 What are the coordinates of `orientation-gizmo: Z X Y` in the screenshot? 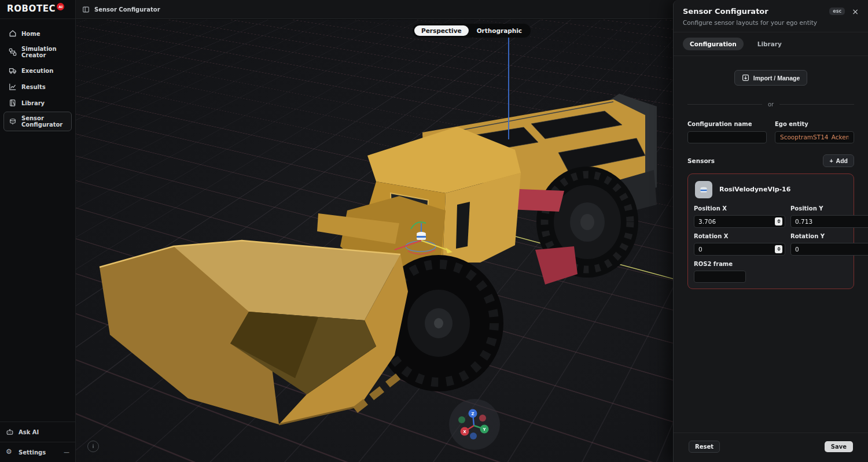 It's located at (475, 424).